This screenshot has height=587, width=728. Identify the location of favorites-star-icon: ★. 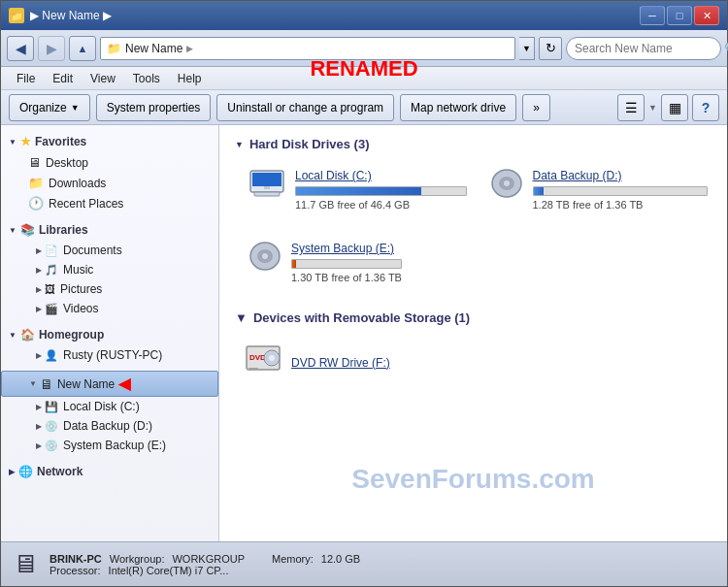
(25, 142).